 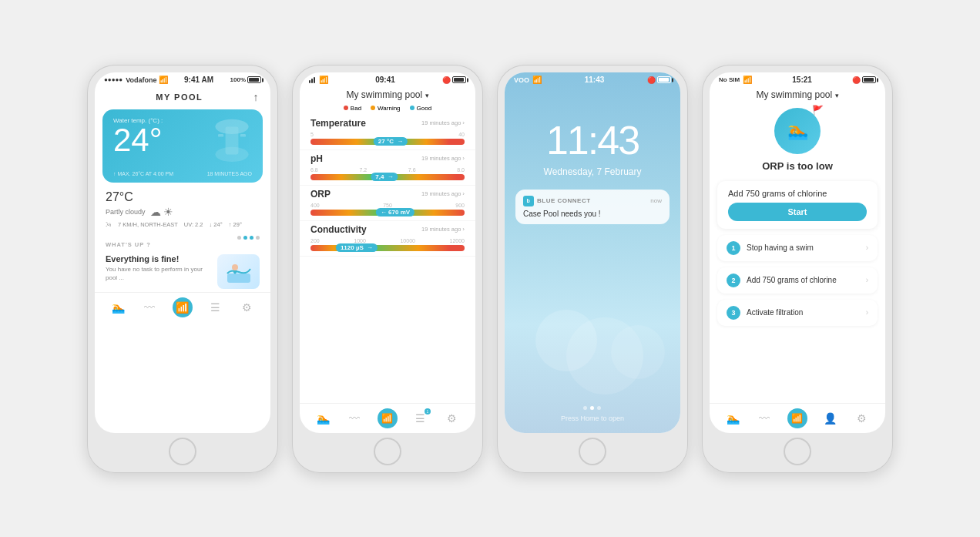 What do you see at coordinates (455, 80) in the screenshot?
I see `phone-2-right: 🔴` at bounding box center [455, 80].